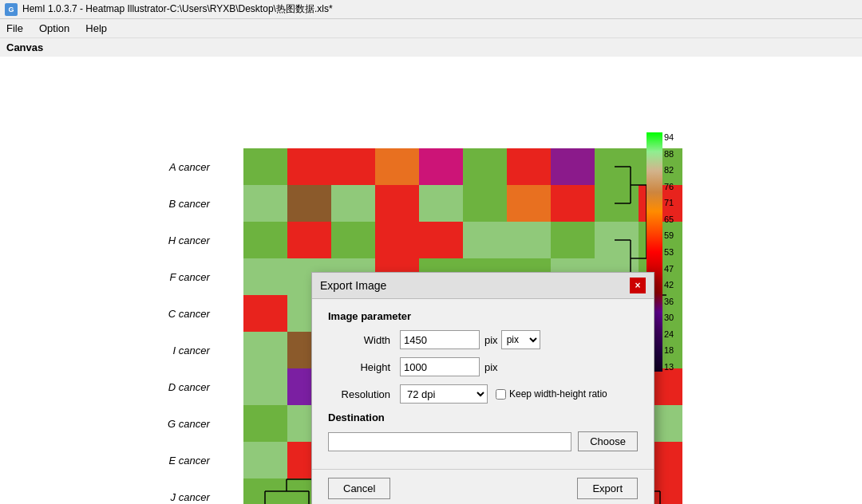 The image size is (862, 504). Describe the element at coordinates (552, 394) in the screenshot. I see `keep-ratio-label: Keep width-height ratio` at that location.